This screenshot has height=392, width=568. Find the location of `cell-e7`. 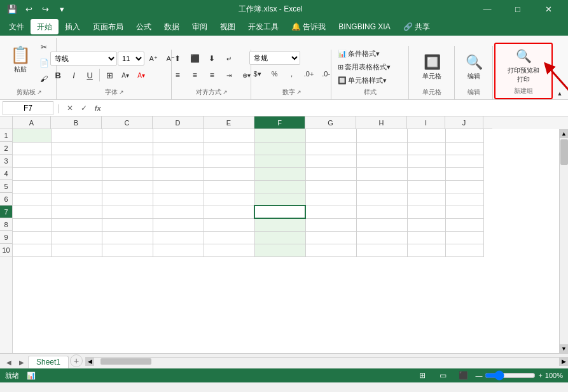

cell-e7 is located at coordinates (229, 212).